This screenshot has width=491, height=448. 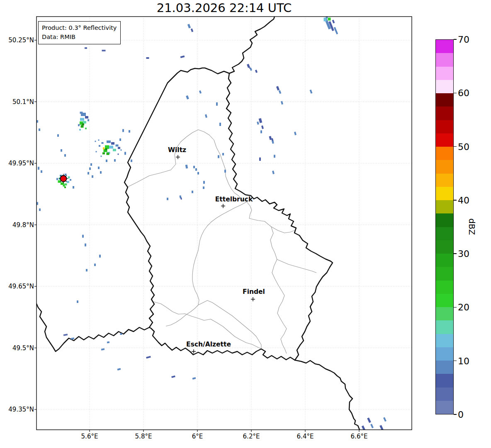 I want to click on y-axis-tick-label: 49.5°N, so click(x=18, y=348).